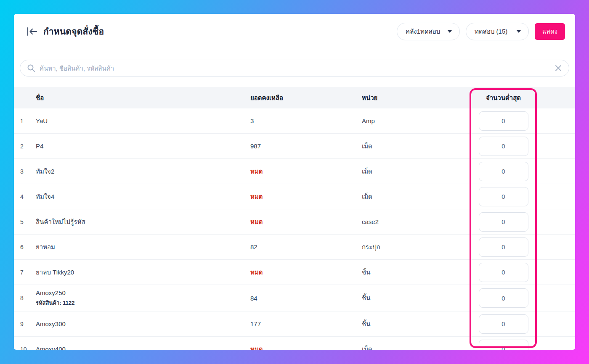 Image resolution: width=589 pixels, height=364 pixels. Describe the element at coordinates (294, 68) in the screenshot. I see `search-section` at that location.